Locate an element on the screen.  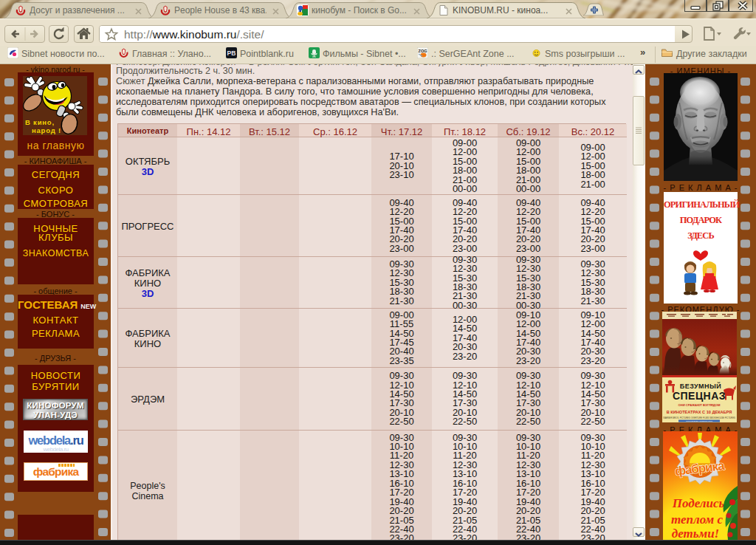
svg-text: PB is located at coordinates (232, 53).